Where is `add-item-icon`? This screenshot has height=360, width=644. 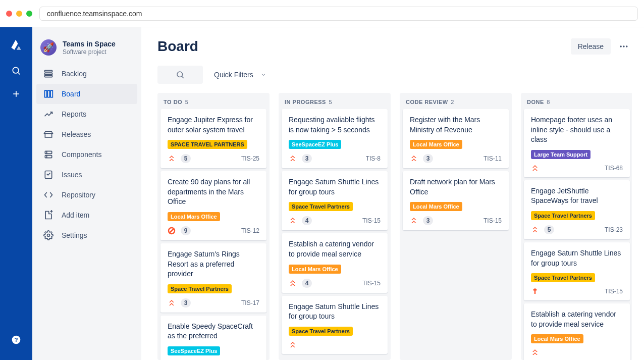
add-item-icon is located at coordinates (48, 215).